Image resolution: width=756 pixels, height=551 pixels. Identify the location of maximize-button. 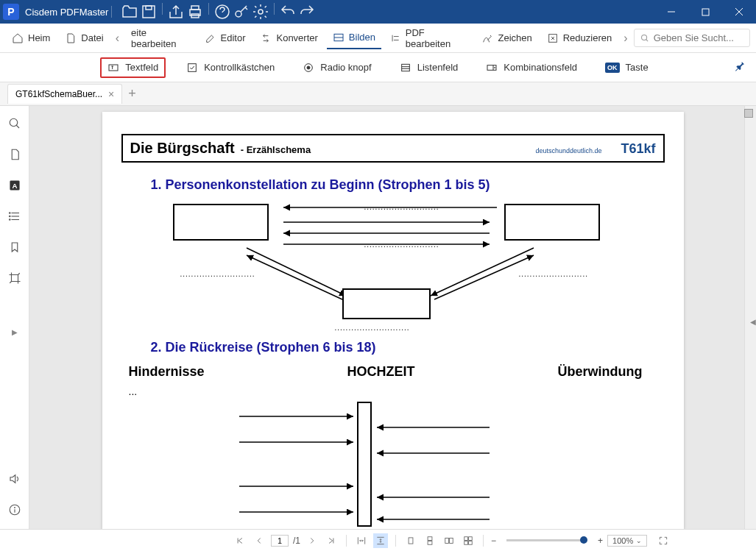
(705, 12).